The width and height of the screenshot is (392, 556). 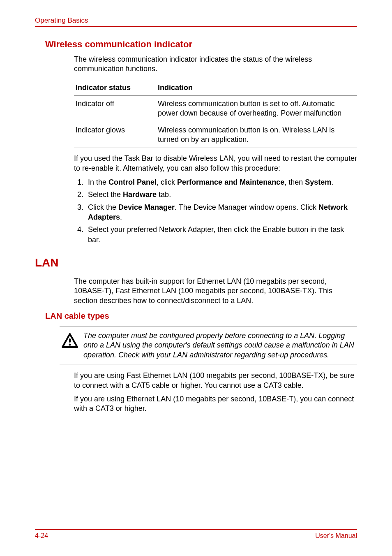 What do you see at coordinates (221, 182) in the screenshot?
I see `list-item: In the Control Panel, click Performance …` at bounding box center [221, 182].